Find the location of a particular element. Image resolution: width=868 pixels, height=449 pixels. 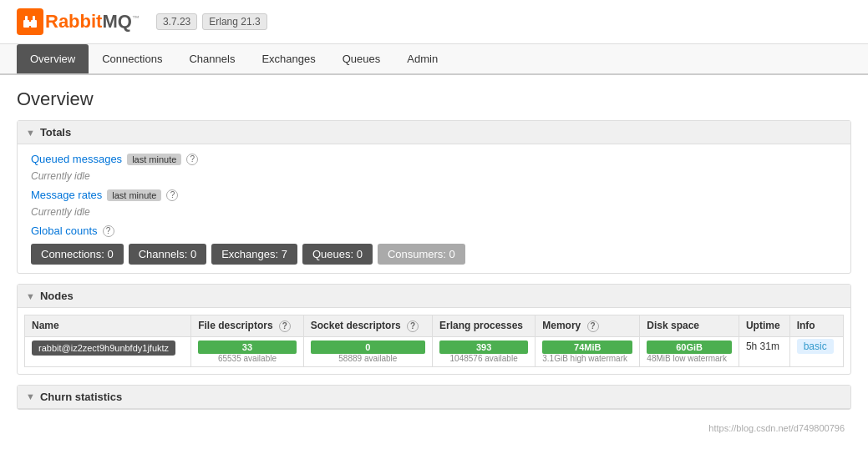

queued-messages-row: Queued messages last minute ? is located at coordinates (434, 159).